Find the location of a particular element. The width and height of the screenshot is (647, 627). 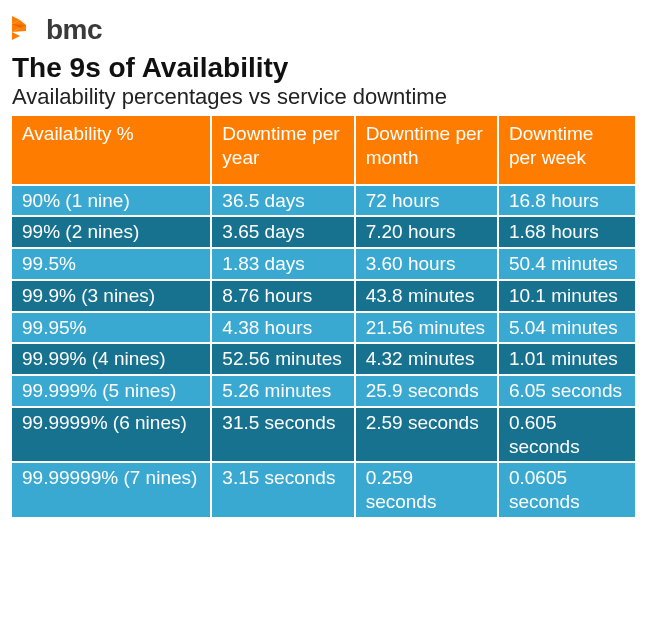

col-downtime-week: Downtime per week is located at coordinates (566, 150).